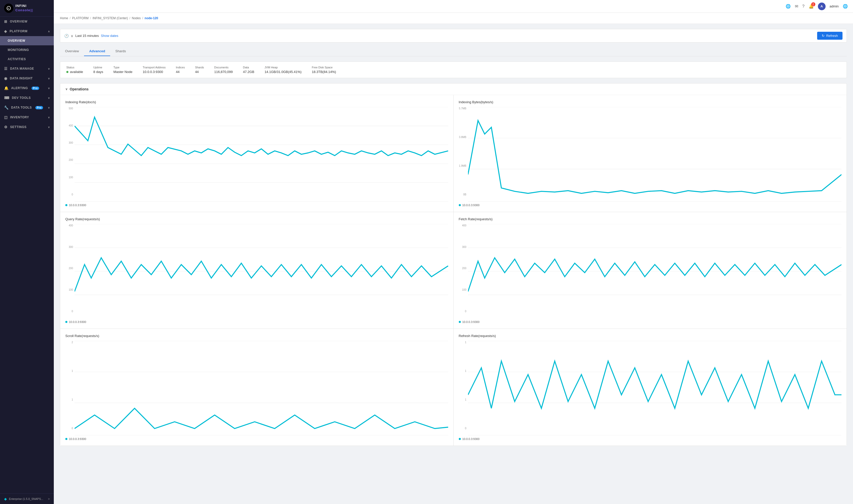  Describe the element at coordinates (137, 18) in the screenshot. I see `breadcrumb-nodes: Nodes` at that location.